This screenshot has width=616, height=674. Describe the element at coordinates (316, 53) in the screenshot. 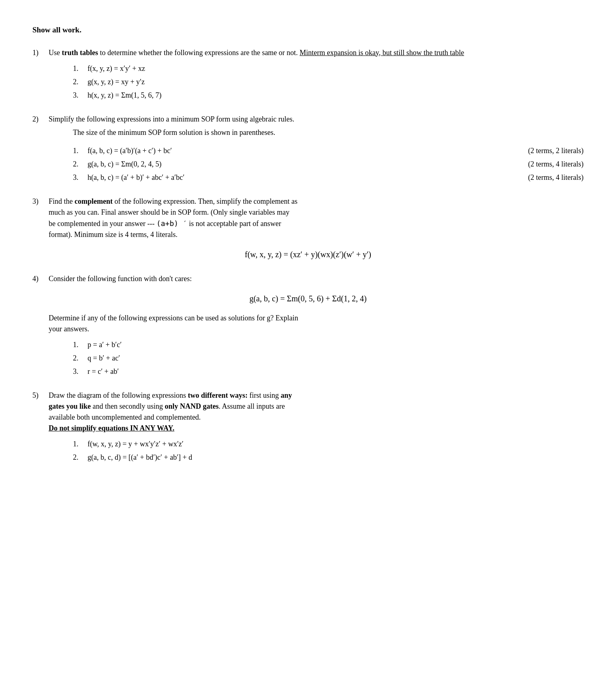

I see `problem-1-text: Use truth tables to determine whether th…` at that location.